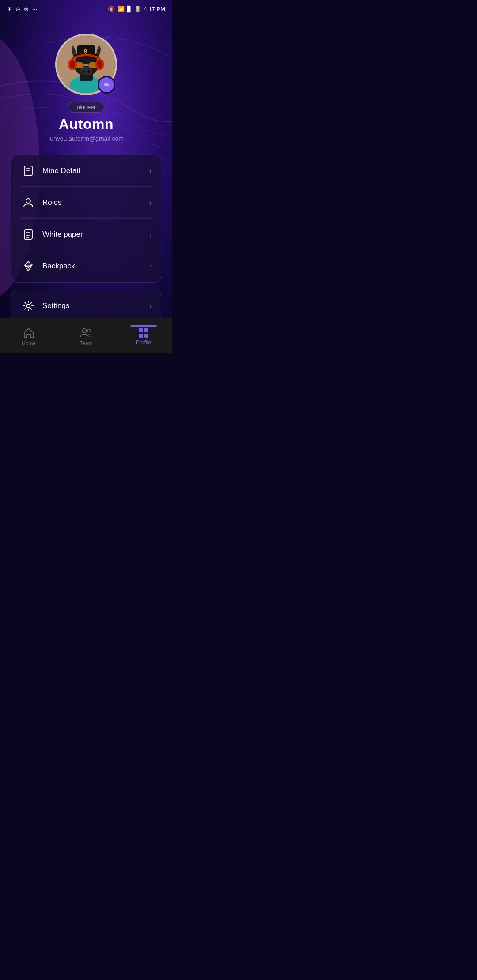  What do you see at coordinates (28, 306) in the screenshot?
I see `gear-icon` at bounding box center [28, 306].